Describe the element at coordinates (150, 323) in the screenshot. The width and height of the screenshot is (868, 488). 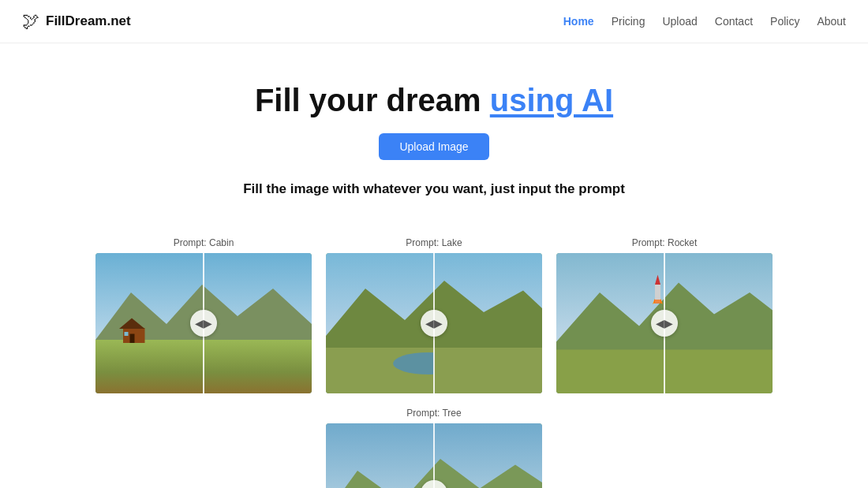
I see `panel-left-cabin` at that location.